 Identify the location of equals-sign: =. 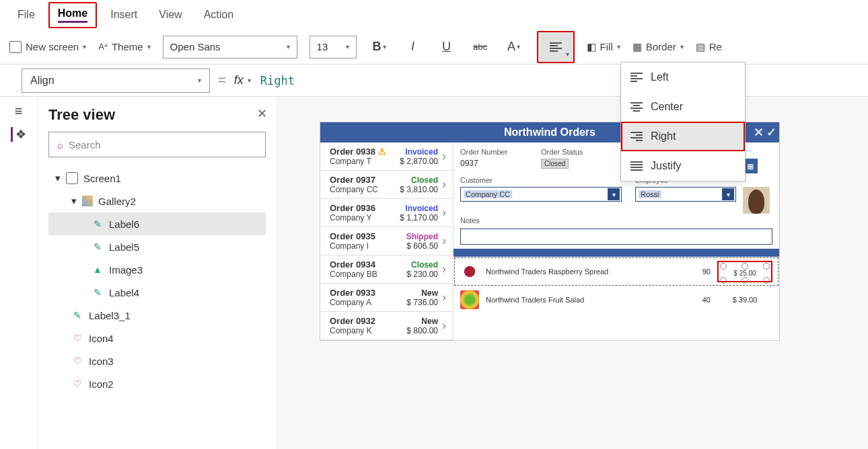
(222, 81).